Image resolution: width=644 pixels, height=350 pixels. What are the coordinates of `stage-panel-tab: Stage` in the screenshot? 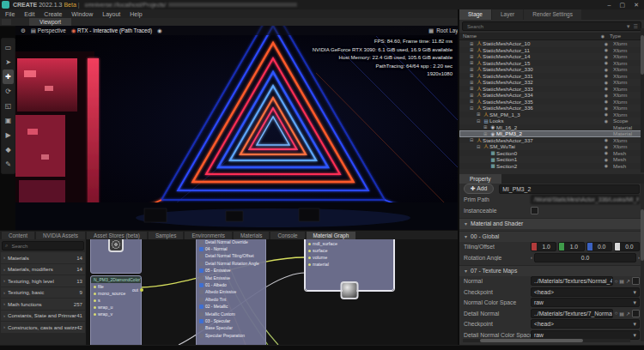 It's located at (476, 15).